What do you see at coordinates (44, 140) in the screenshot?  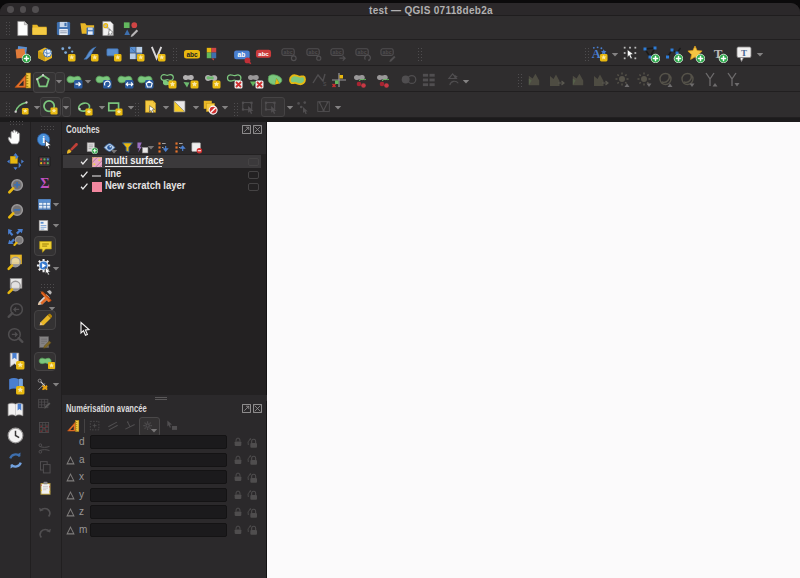 I see `svg-text: i` at bounding box center [44, 140].